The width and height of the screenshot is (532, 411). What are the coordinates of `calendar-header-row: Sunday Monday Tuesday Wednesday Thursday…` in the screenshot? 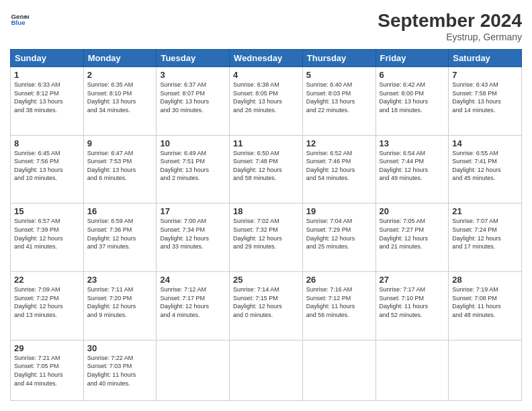 It's located at (266, 58).